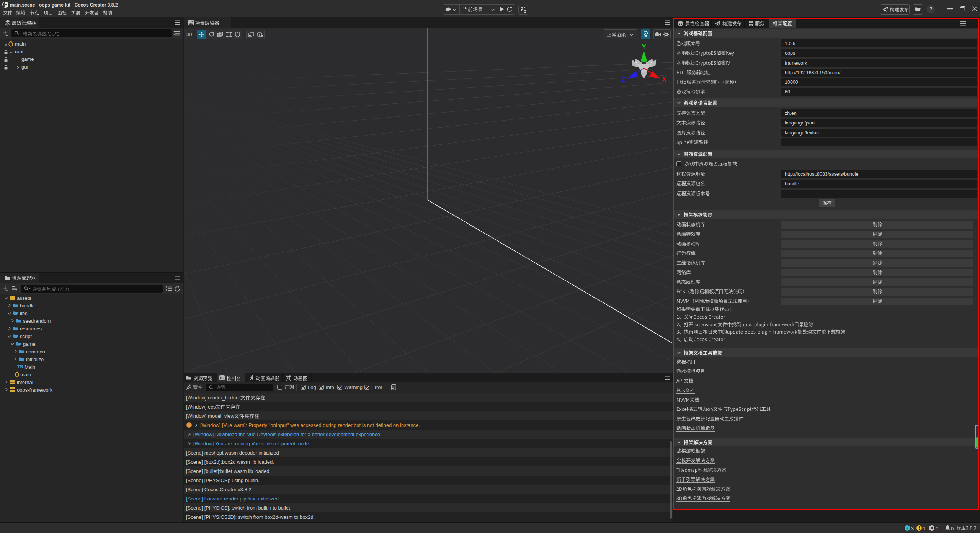 Image resolution: width=980 pixels, height=533 pixels. Describe the element at coordinates (644, 47) in the screenshot. I see `svg-text: Y` at that location.